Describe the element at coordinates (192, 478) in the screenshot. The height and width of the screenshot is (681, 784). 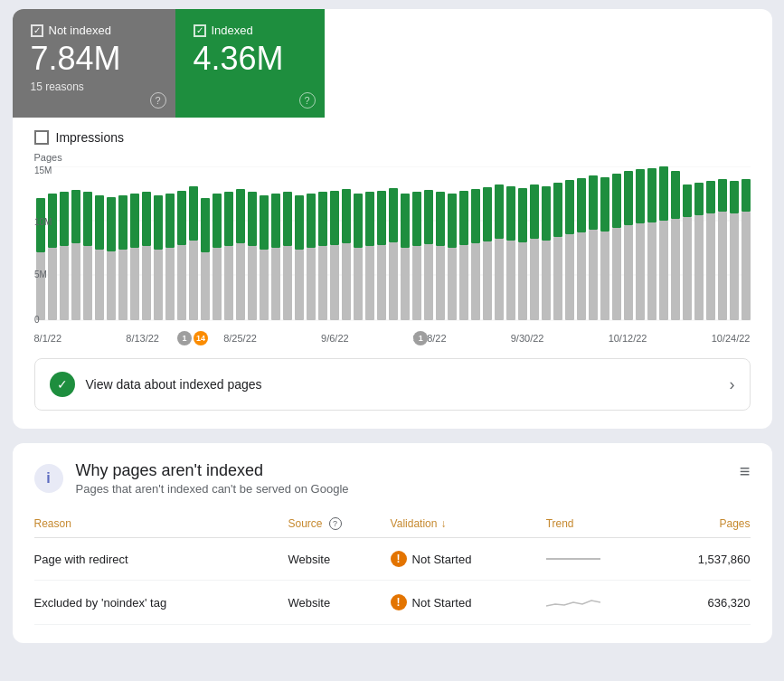
I see `why-header-left: i Why pages aren't indexed Pages that ar…` at that location.